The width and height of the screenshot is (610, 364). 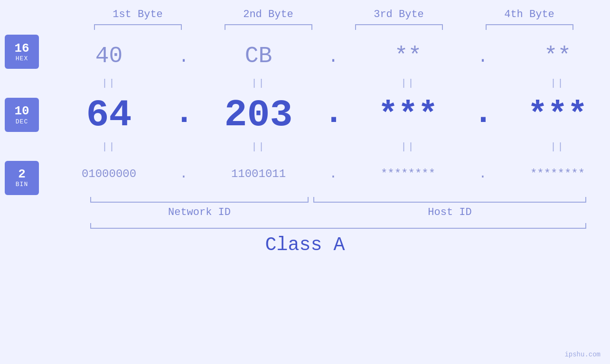 I want to click on hex-val-3: **, so click(x=408, y=56).